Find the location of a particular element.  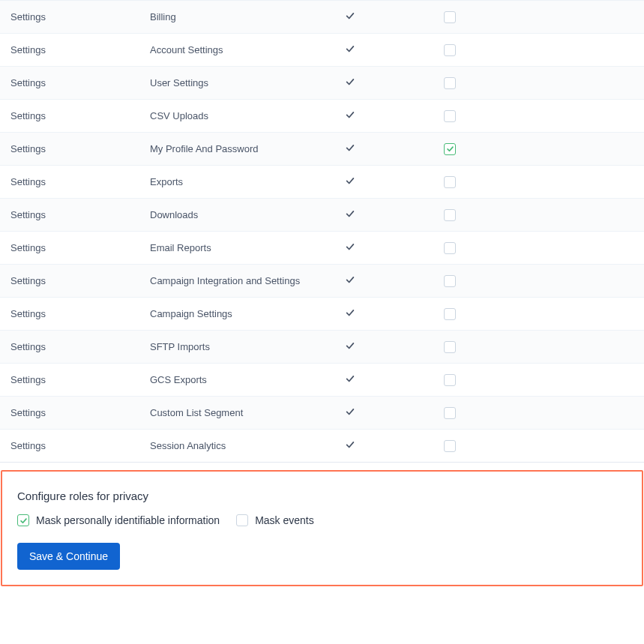

save-continue-button: Save & Continue is located at coordinates (69, 556).